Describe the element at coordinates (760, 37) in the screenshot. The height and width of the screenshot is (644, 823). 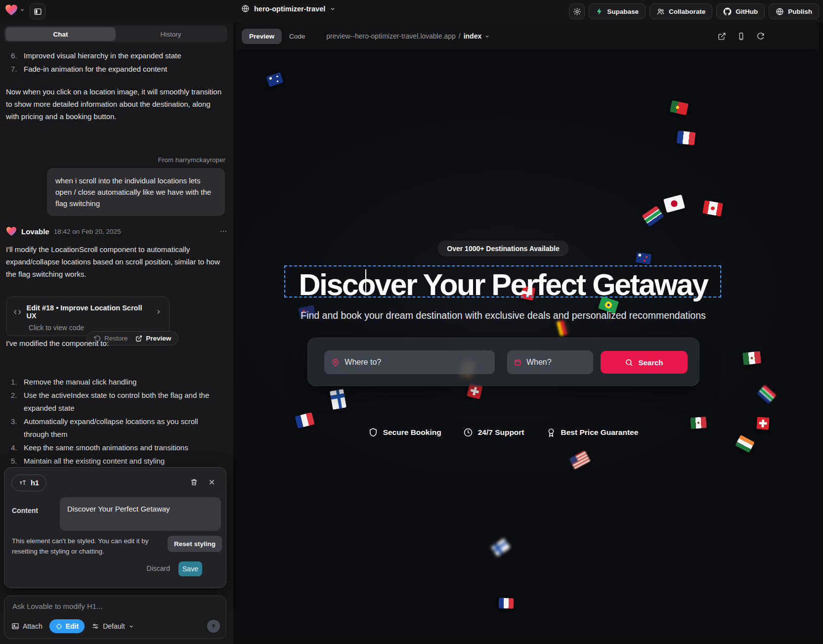
I see `refresh-button` at that location.